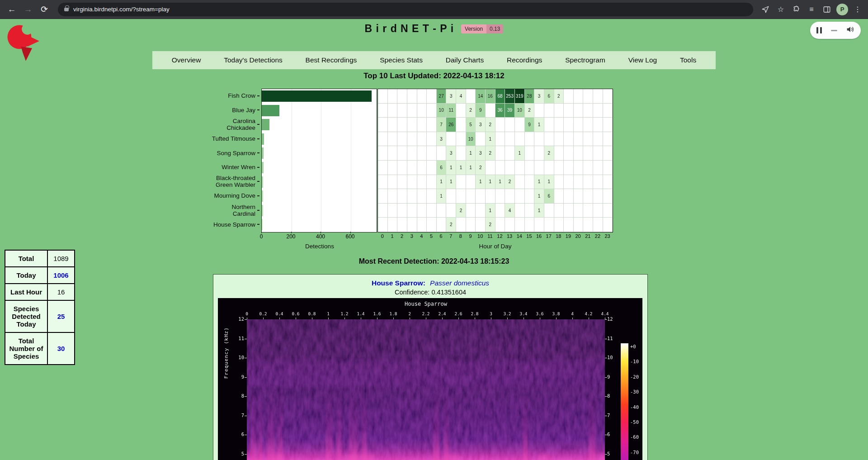 Image resolution: width=868 pixels, height=460 pixels. Describe the element at coordinates (481, 139) in the screenshot. I see `heatmap-cell-tufted-titmouse-h10` at that location.